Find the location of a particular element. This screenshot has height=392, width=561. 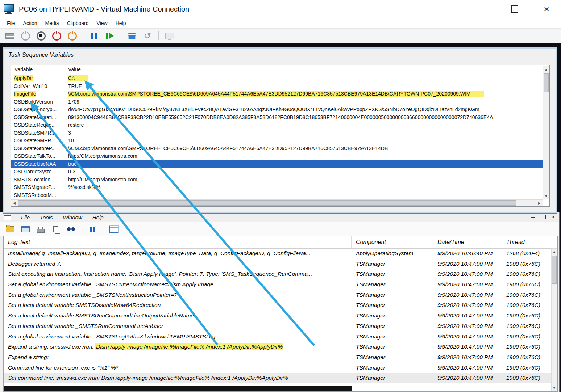

ts-row: OSDTargetSyste... 0-3 is located at coordinates (277, 172).